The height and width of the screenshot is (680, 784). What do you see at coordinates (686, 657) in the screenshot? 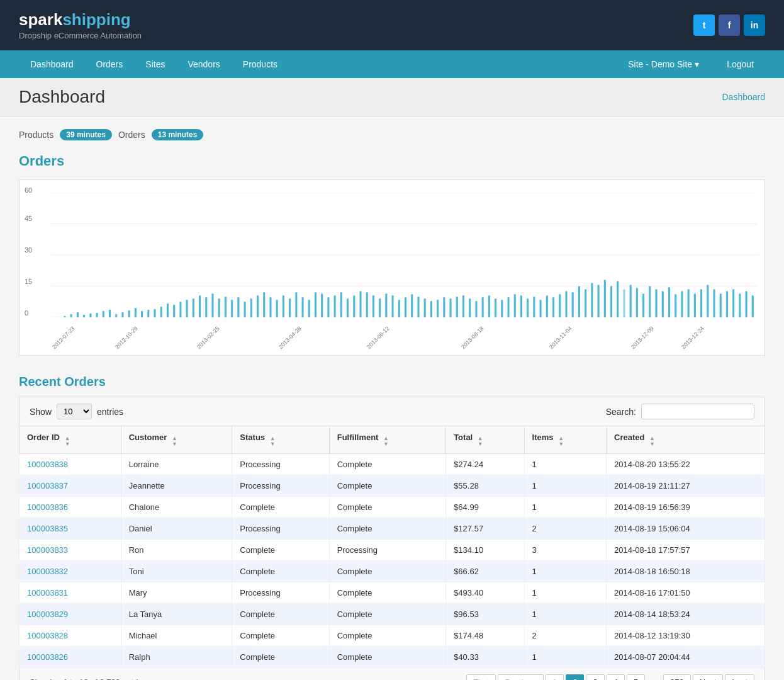
I see `cell-created: 2014-08-07 20:04:44` at bounding box center [686, 657].